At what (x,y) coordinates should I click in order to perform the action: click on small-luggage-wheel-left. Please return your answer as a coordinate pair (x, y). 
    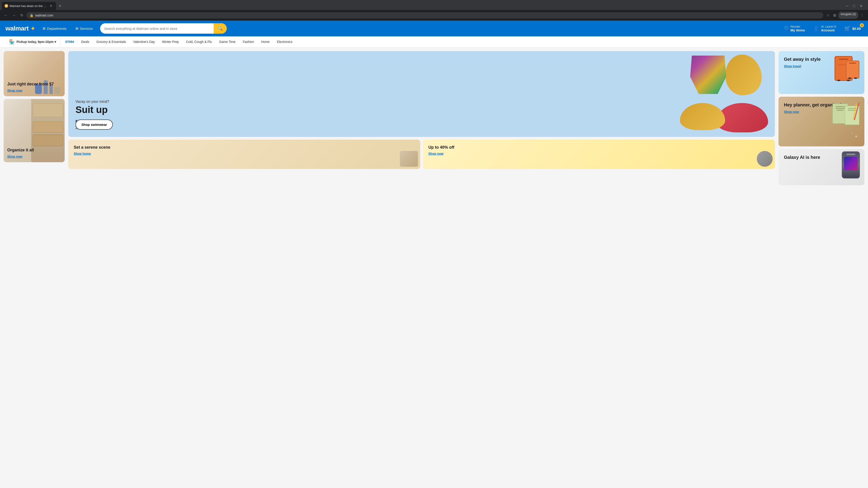
    Looking at the image, I should click on (850, 78).